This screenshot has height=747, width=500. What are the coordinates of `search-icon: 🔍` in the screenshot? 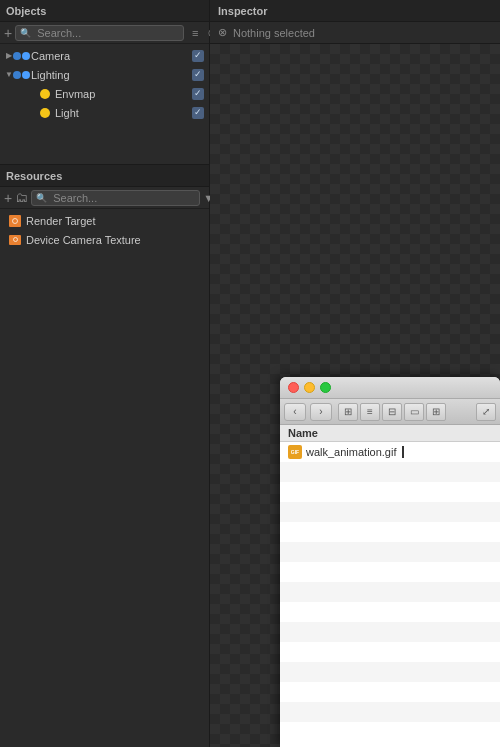 It's located at (26, 33).